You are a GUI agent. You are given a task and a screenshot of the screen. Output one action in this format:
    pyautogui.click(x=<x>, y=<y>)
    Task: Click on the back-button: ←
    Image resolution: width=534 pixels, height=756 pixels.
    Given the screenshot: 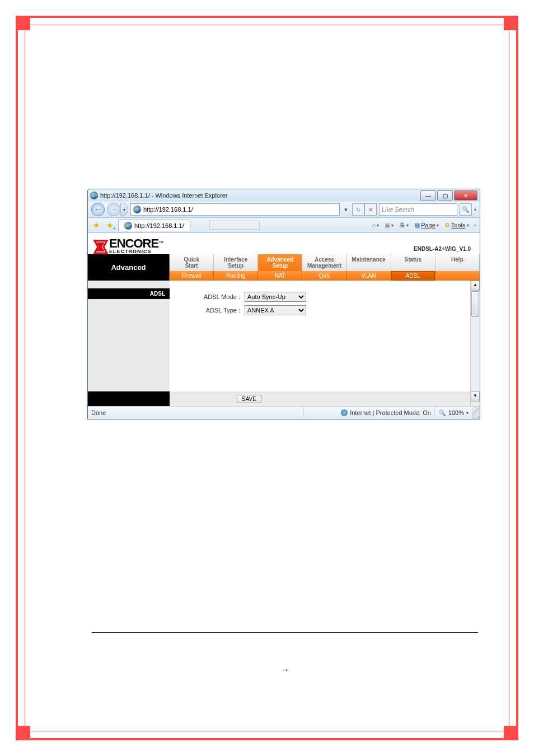 What is the action you would take?
    pyautogui.click(x=98, y=209)
    